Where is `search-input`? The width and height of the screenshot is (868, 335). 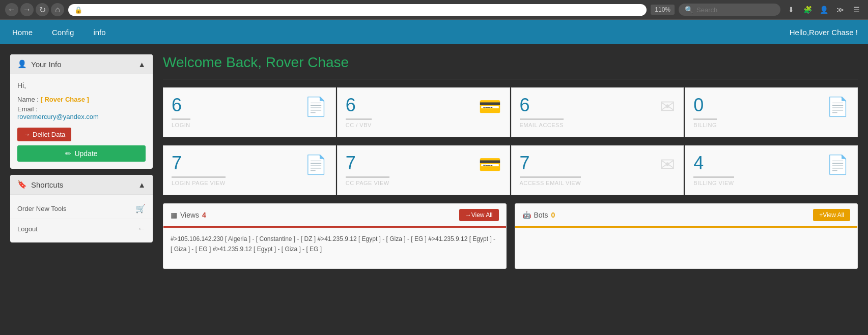
search-input is located at coordinates (732, 10).